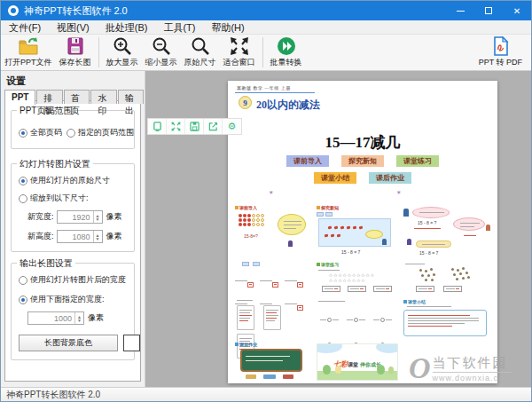 The image size is (532, 402). What do you see at coordinates (195, 126) in the screenshot?
I see `save-image-icon` at bounding box center [195, 126].